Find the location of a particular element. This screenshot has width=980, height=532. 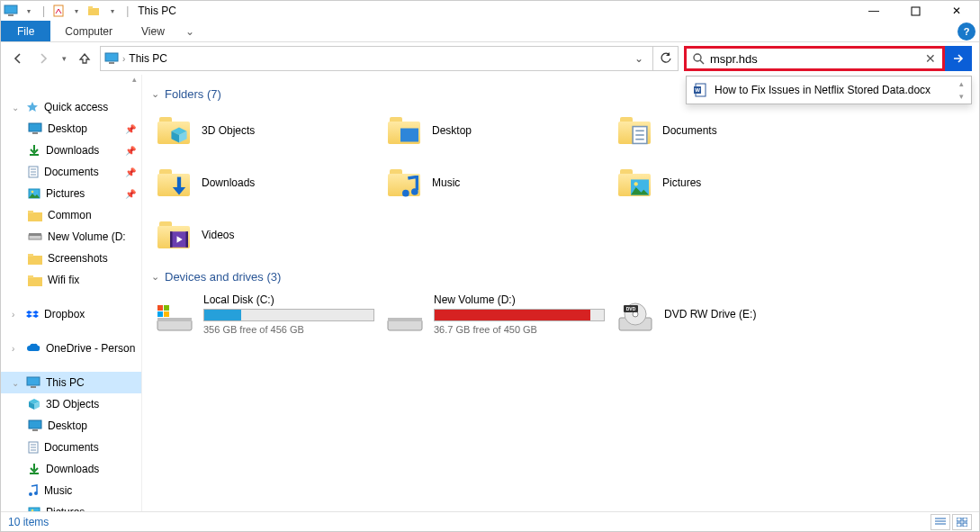

details-view-button is located at coordinates (940, 522).